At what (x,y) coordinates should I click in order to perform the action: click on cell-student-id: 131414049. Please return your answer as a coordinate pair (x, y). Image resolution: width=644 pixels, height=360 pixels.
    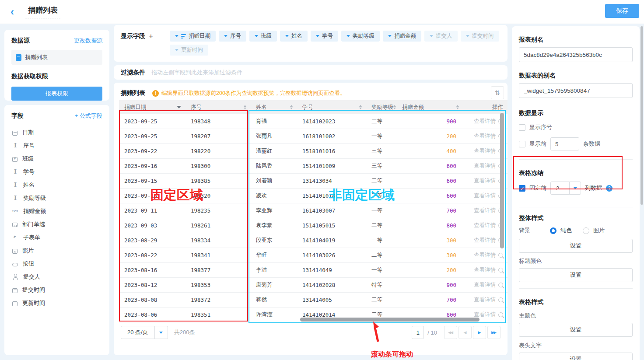
    Looking at the image, I should click on (332, 270).